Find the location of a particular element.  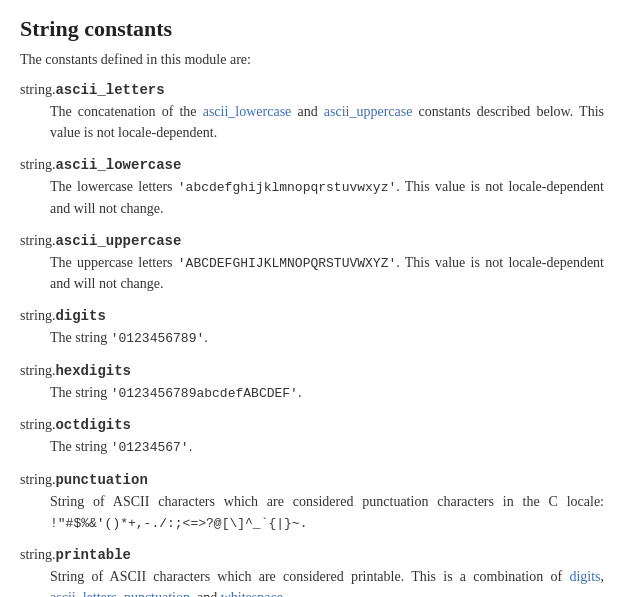

entry-body-digits: The string '0123456789'. is located at coordinates (327, 338).